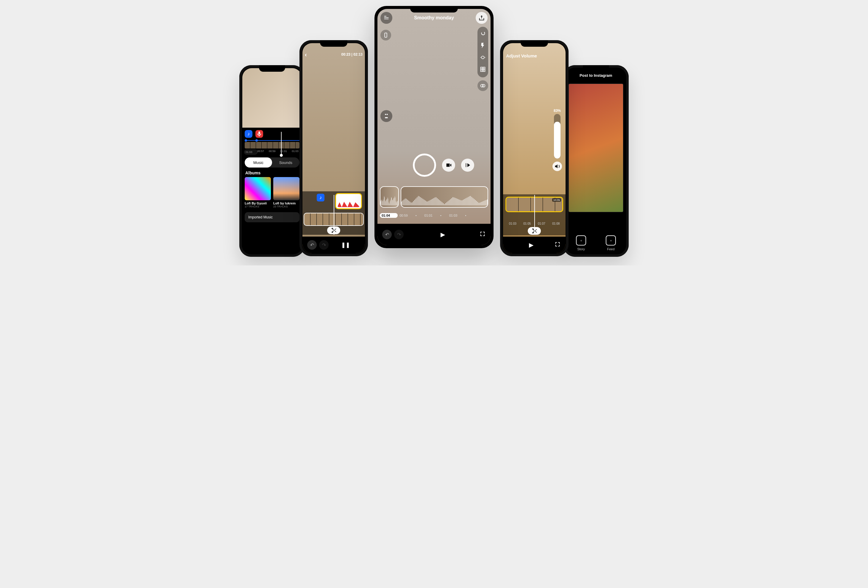 The width and height of the screenshot is (868, 588). What do you see at coordinates (272, 145) in the screenshot?
I see `filmstrip` at bounding box center [272, 145].